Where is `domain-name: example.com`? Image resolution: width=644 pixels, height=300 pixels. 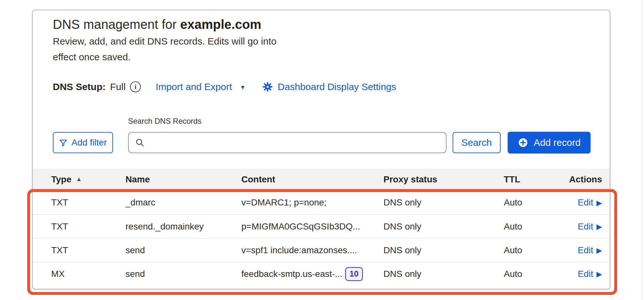
domain-name: example.com is located at coordinates (221, 24).